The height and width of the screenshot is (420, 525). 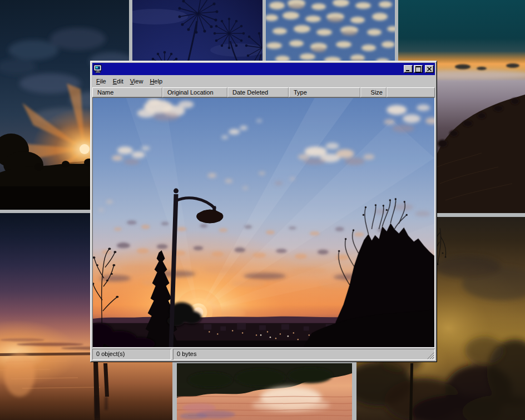 I want to click on close-icon, so click(x=429, y=69).